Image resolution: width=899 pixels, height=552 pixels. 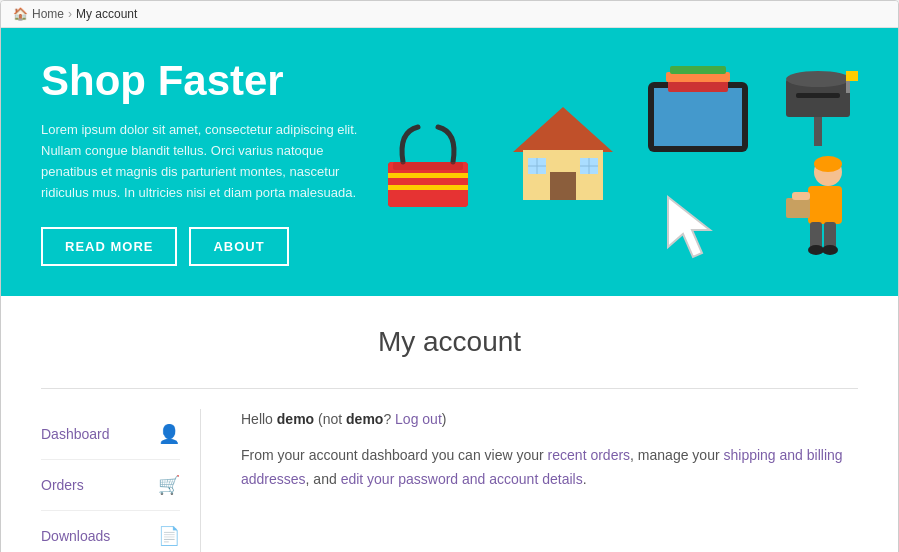 I want to click on sidebar-item-dashboard: Dashboard 👤, so click(x=110, y=434).